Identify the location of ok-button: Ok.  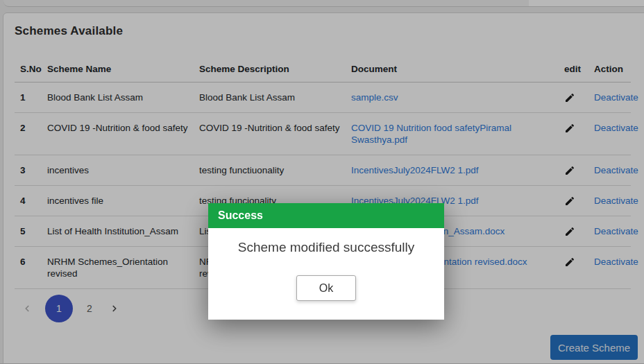
(326, 288).